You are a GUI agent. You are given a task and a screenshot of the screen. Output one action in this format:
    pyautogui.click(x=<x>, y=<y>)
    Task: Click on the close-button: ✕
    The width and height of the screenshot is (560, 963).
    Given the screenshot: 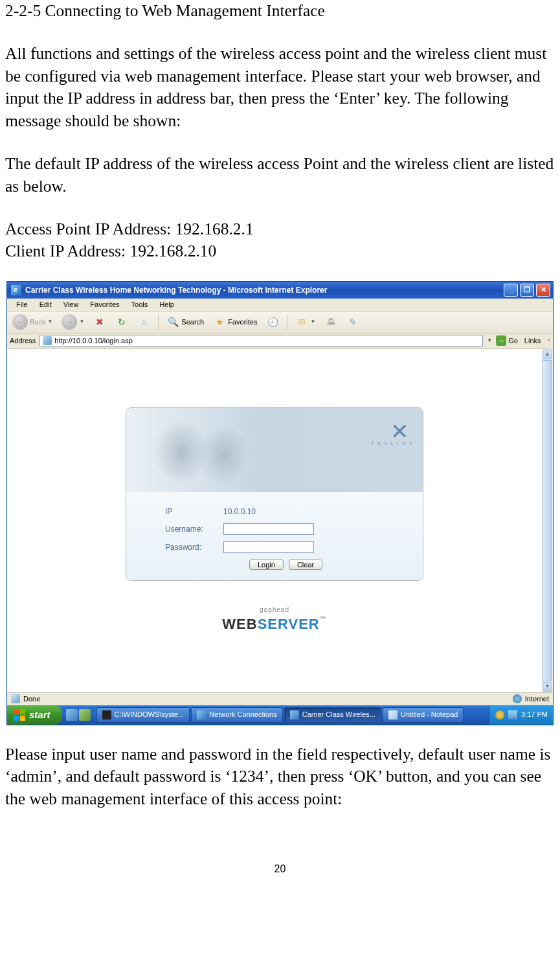 What is the action you would take?
    pyautogui.click(x=543, y=290)
    